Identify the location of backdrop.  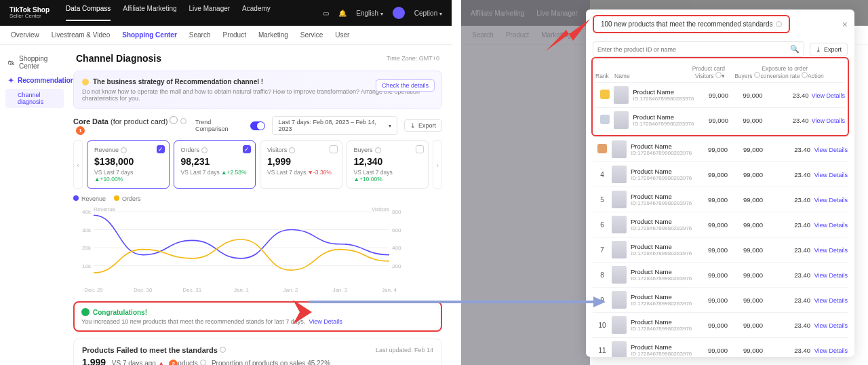
(526, 182).